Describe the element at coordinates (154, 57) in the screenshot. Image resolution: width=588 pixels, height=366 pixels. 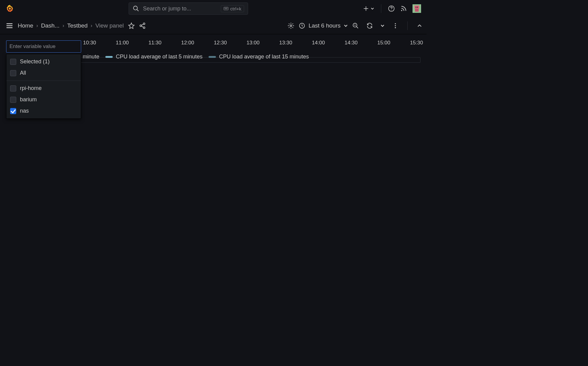
I see `legend-item: CPU load average of last 5 minutes` at that location.